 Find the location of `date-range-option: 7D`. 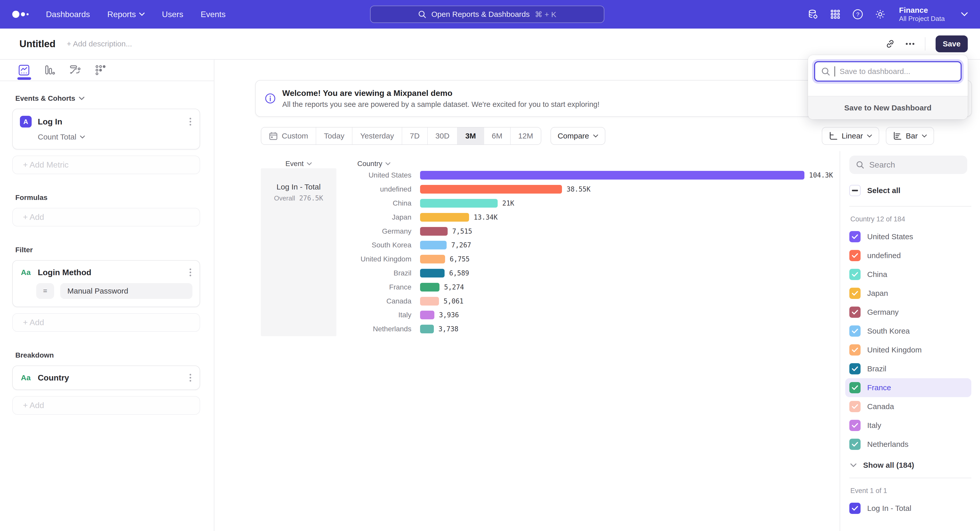

date-range-option: 7D is located at coordinates (415, 136).